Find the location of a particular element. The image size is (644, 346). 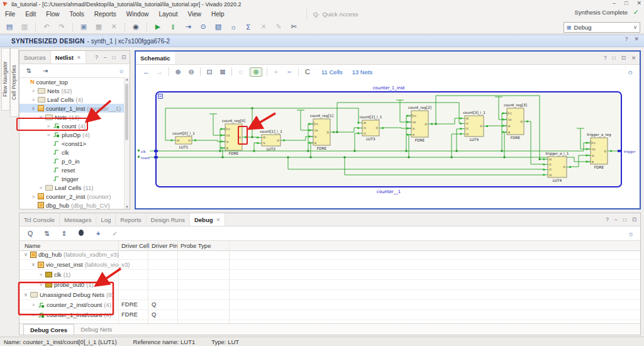

tree-item-vio-reset-inst: ∨vio_reset_inst(labtools_vio_v3) is located at coordinates (330, 265).